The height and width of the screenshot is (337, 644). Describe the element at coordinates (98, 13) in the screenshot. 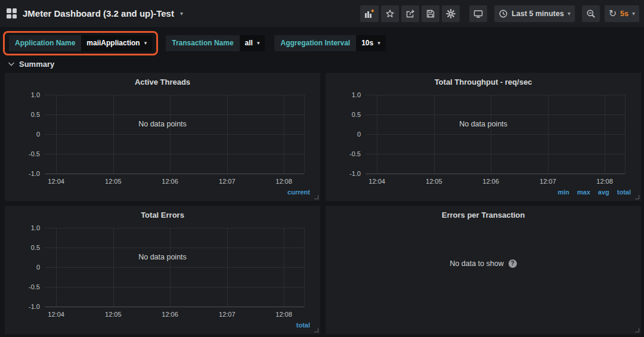

I see `dashboard-title: JMeter Dashboard (3.2 and up)-Test` at that location.